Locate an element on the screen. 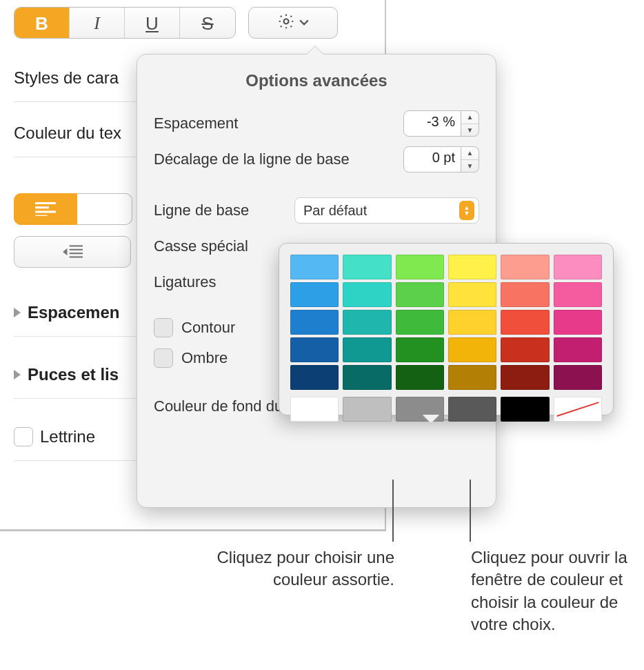 Image resolution: width=644 pixels, height=670 pixels. indent-decrease-button is located at coordinates (72, 252).